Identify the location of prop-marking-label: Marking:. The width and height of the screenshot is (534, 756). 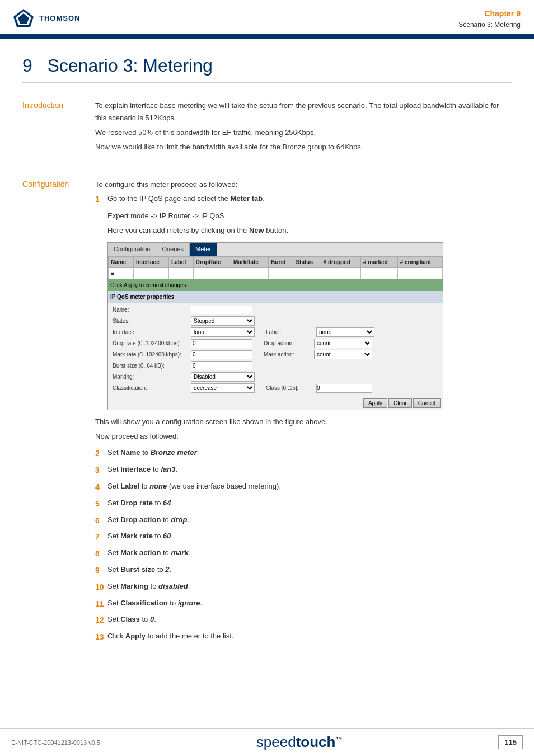
(152, 377).